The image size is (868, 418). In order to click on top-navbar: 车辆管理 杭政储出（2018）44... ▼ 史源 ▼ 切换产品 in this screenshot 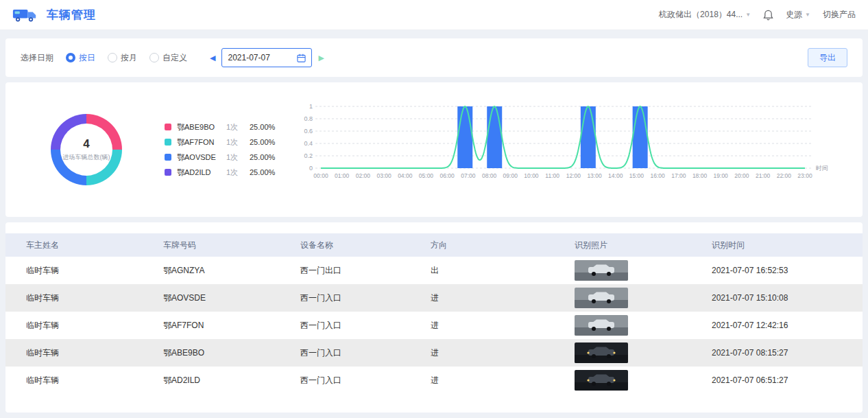, I will do `click(434, 15)`.